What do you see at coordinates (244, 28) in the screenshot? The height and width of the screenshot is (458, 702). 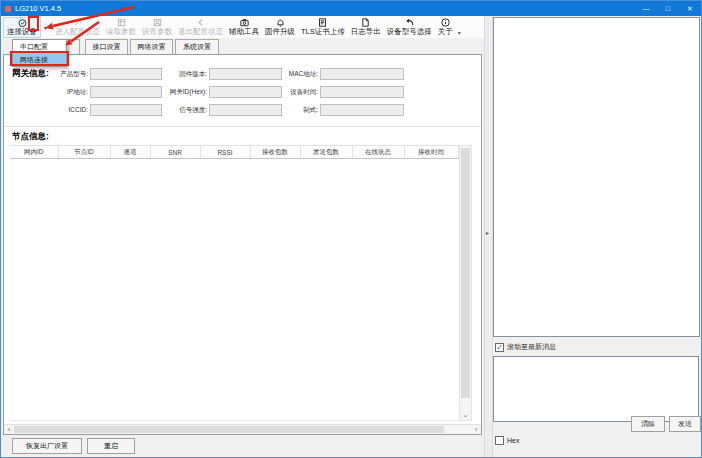 I see `auxiliary-tools-button: 辅助工具` at bounding box center [244, 28].